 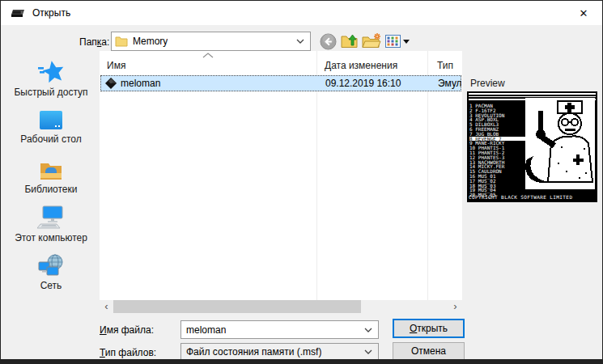 What do you see at coordinates (51, 79) in the screenshot?
I see `sidebar-item-quick-access: Быстрый доступ` at bounding box center [51, 79].